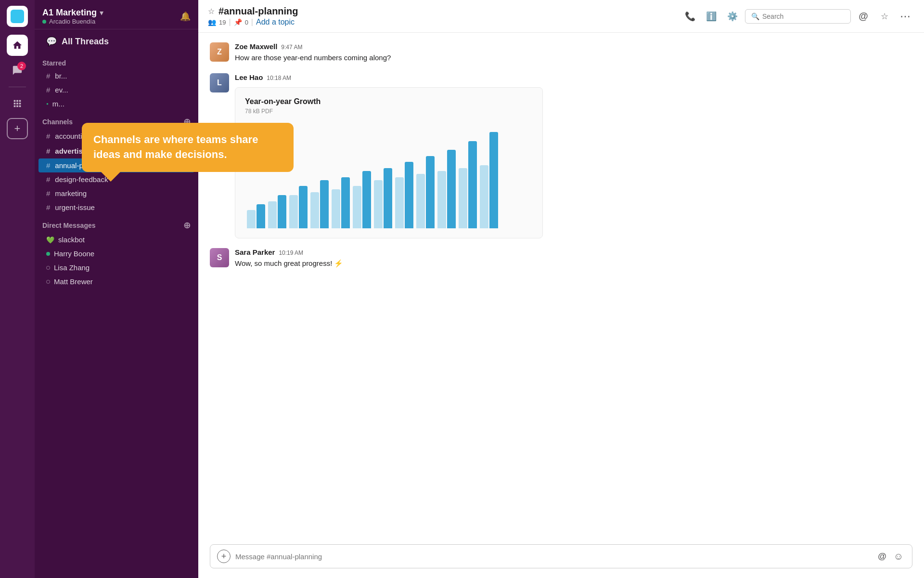  Describe the element at coordinates (561, 16) in the screenshot. I see `channel-header: ☆ #annual-planning 👥 19 | 📌 0 | Add a to…` at that location.